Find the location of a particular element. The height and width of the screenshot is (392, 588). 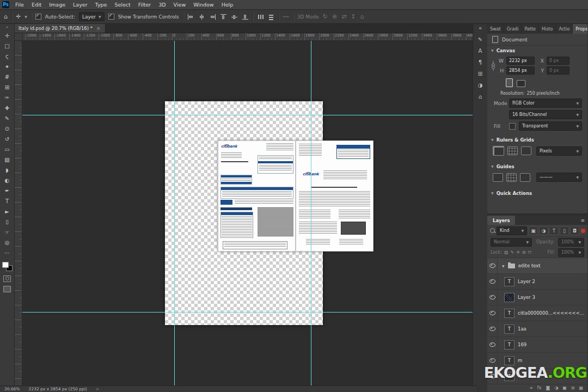

menu-item: Filter is located at coordinates (145, 4).